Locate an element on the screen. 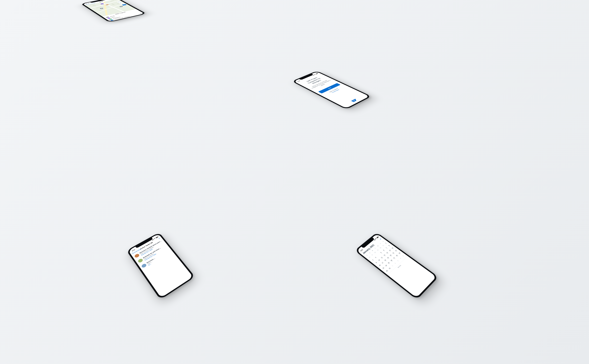  calendar-day: 16 is located at coordinates (380, 265).